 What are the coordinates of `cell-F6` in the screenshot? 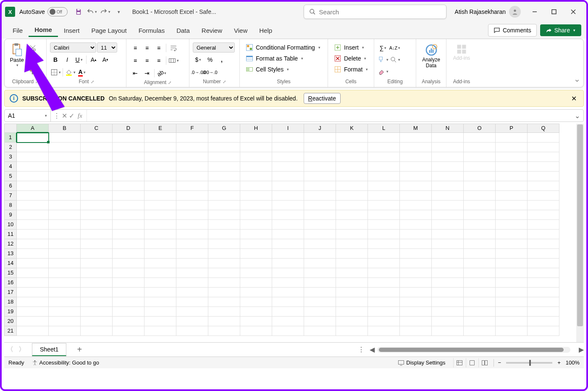 It's located at (192, 186).